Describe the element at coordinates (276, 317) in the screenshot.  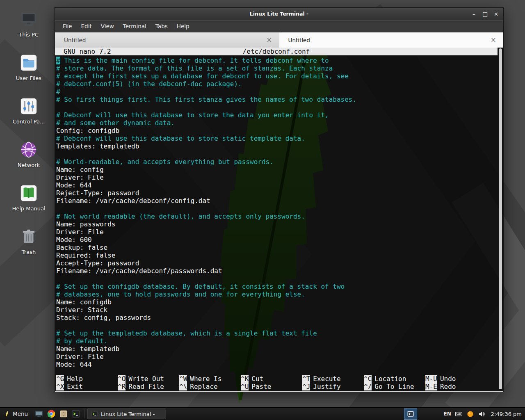
I see `terminal-line: Stack: config, passwords` at that location.